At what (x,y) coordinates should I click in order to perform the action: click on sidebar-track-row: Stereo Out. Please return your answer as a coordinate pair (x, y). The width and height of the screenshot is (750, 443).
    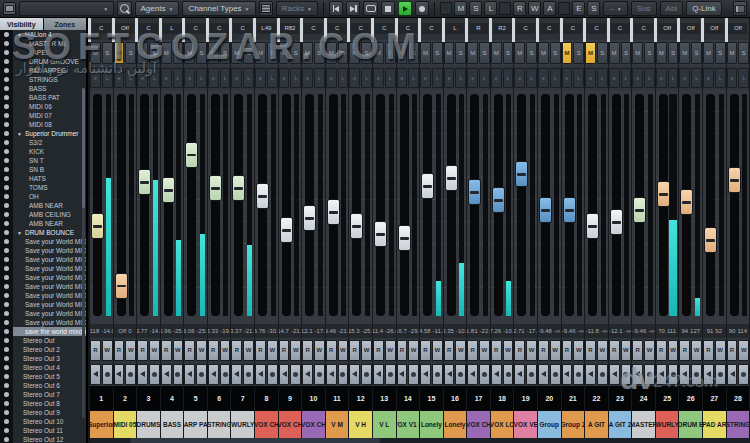
    Looking at the image, I should click on (43, 340).